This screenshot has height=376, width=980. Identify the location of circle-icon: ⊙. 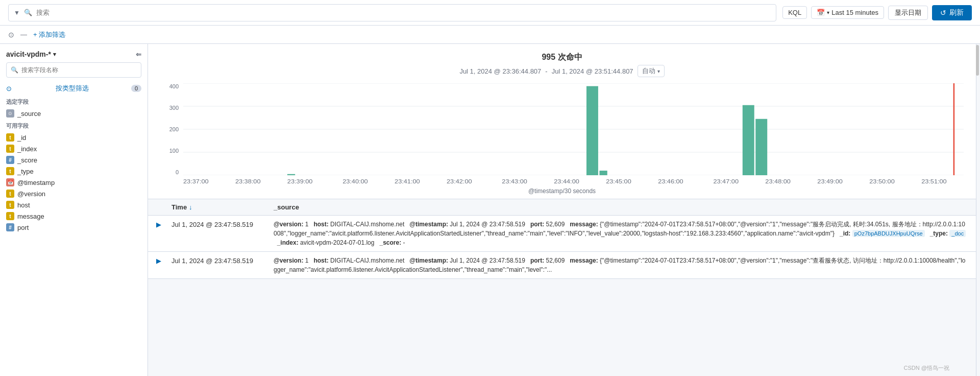
(11, 35).